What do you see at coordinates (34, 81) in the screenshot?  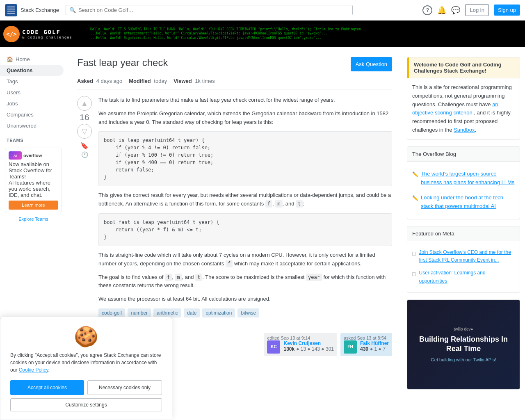 I see `sidebar-item-tags: Tags` at bounding box center [34, 81].